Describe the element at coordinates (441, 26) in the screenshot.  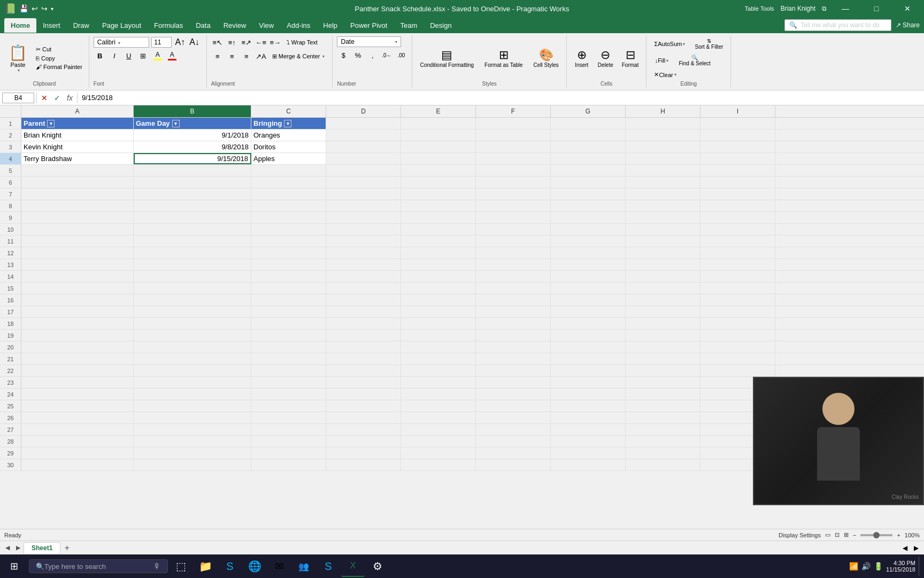
I see `tab-design: Design` at that location.